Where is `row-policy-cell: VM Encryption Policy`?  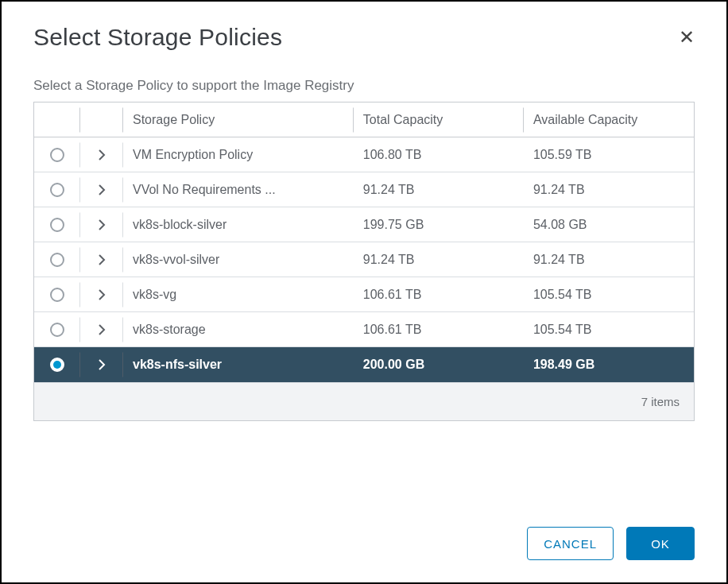
row-policy-cell: VM Encryption Policy is located at coordinates (238, 154).